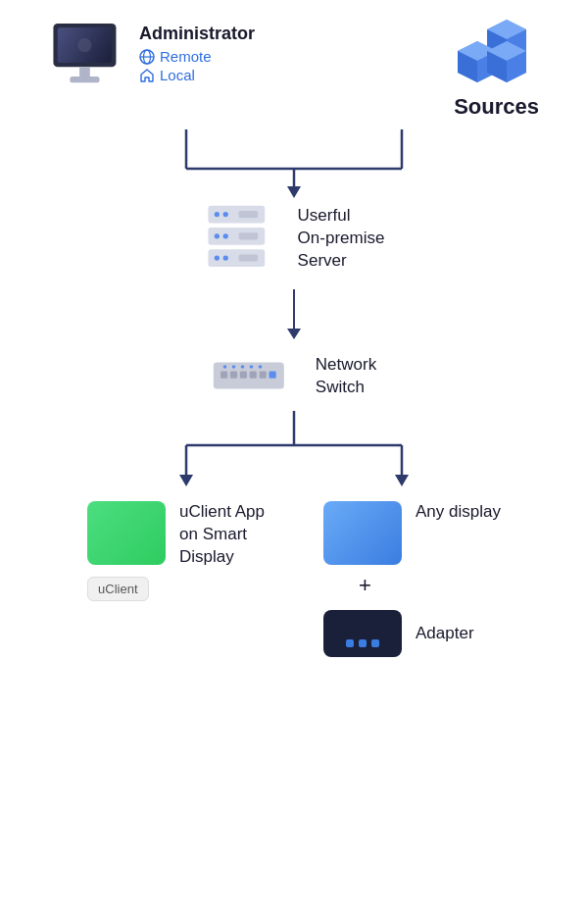 The width and height of the screenshot is (588, 915). What do you see at coordinates (363, 534) in the screenshot?
I see `any-display-icon` at bounding box center [363, 534].